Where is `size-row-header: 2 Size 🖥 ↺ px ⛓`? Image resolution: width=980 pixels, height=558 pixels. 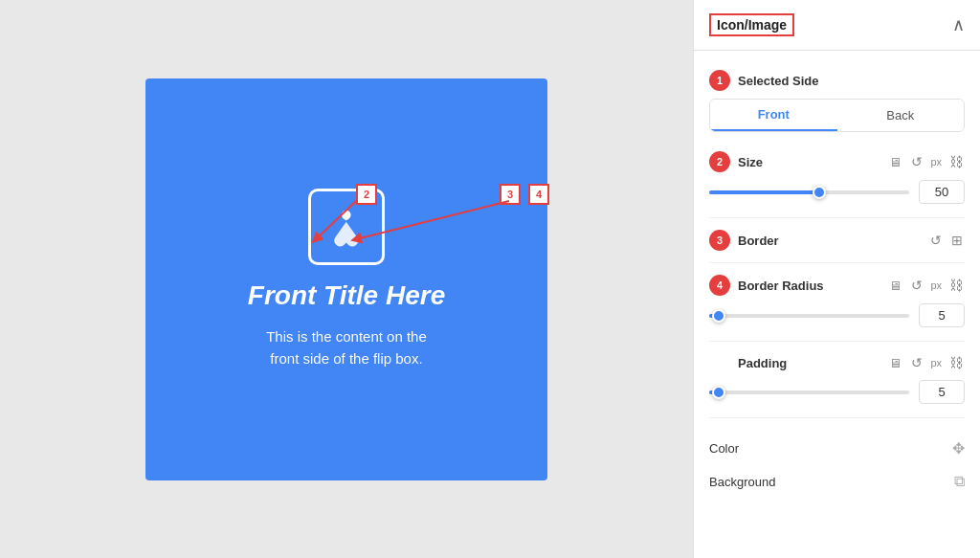
size-row-header: 2 Size 🖥 ↺ px ⛓ is located at coordinates (836, 162).